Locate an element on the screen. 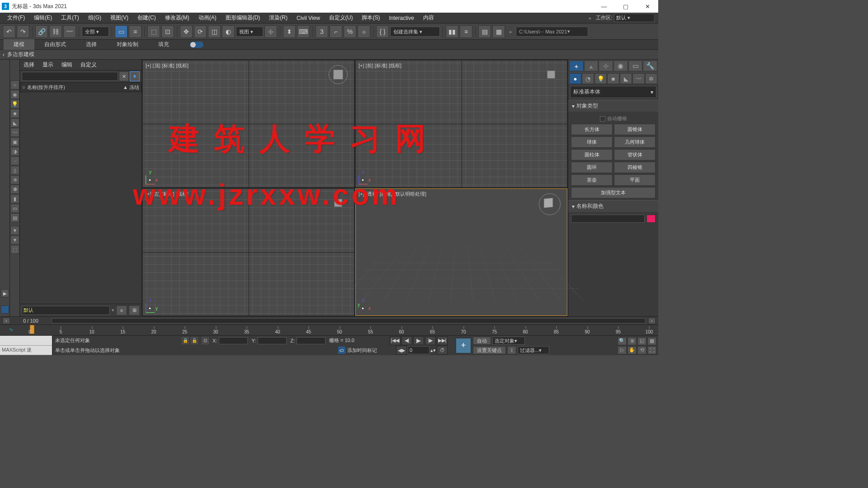  collapse-icon: ▼ is located at coordinates (15, 230).